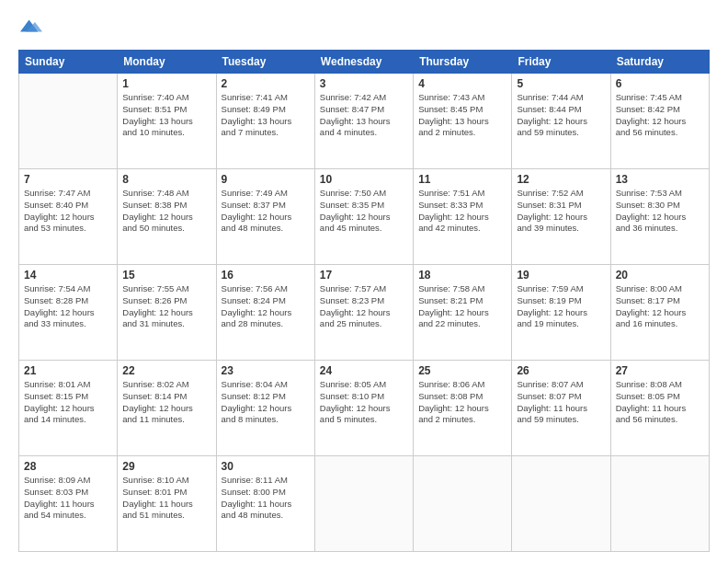  What do you see at coordinates (31, 26) in the screenshot?
I see `logo-icon` at bounding box center [31, 26].